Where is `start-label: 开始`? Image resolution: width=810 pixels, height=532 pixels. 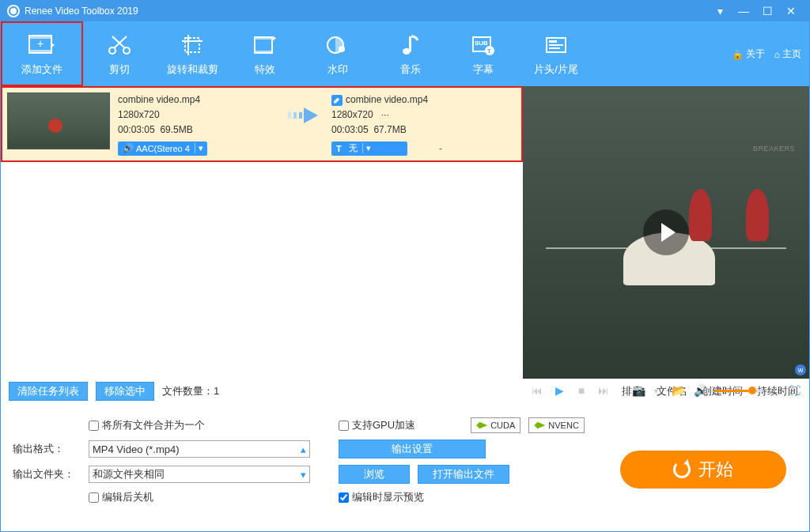 start-label: 开始 is located at coordinates (716, 470).